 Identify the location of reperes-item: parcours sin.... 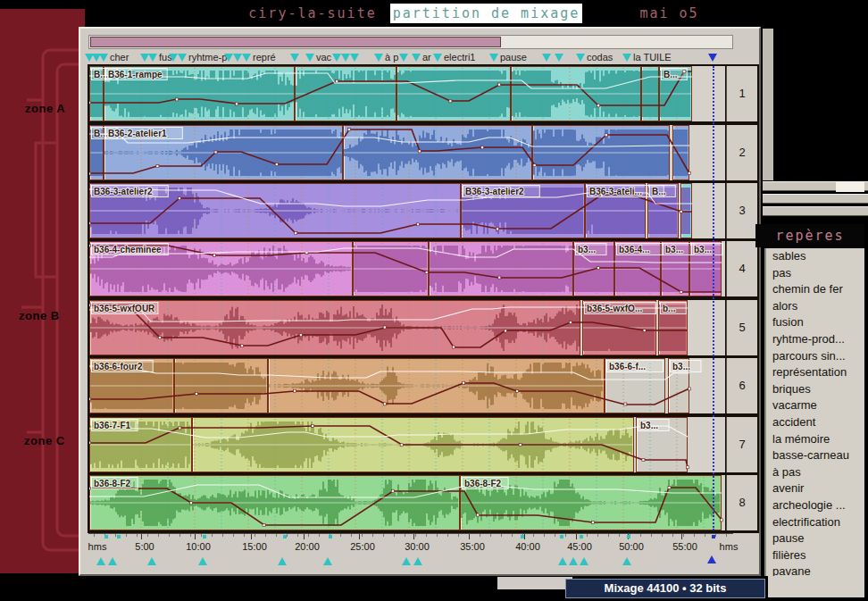
(815, 357).